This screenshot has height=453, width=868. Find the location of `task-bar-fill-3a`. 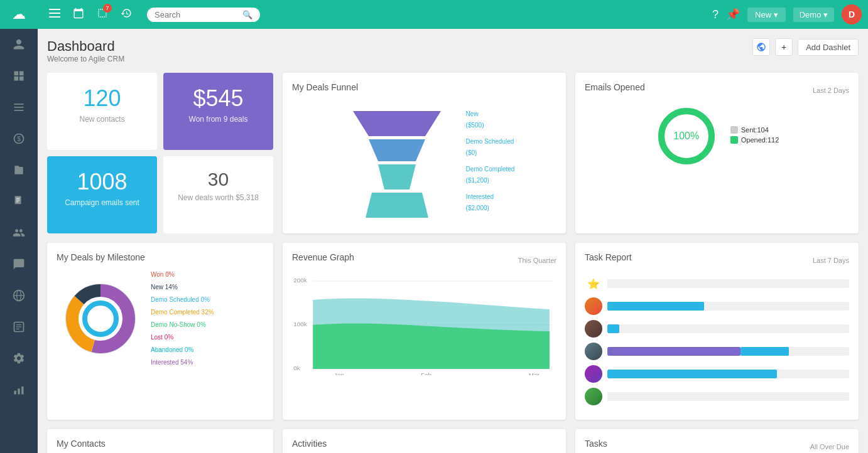

task-bar-fill-3a is located at coordinates (674, 351).